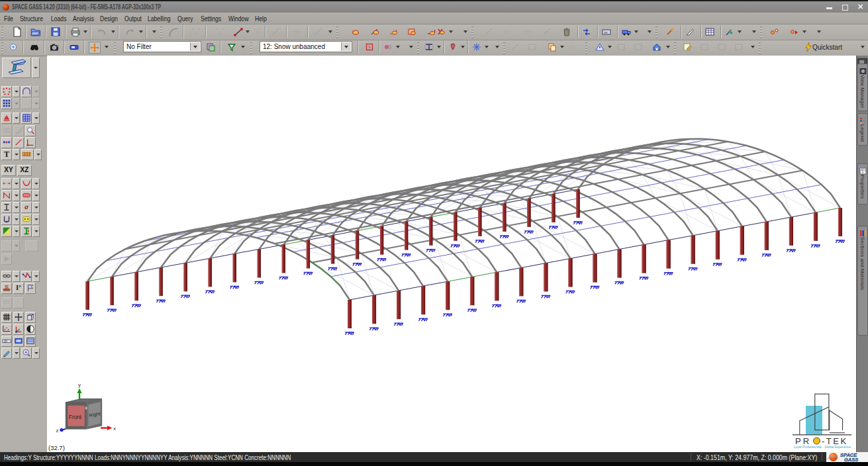  What do you see at coordinates (6, 342) in the screenshot?
I see `svg-text: 10` at bounding box center [6, 342].